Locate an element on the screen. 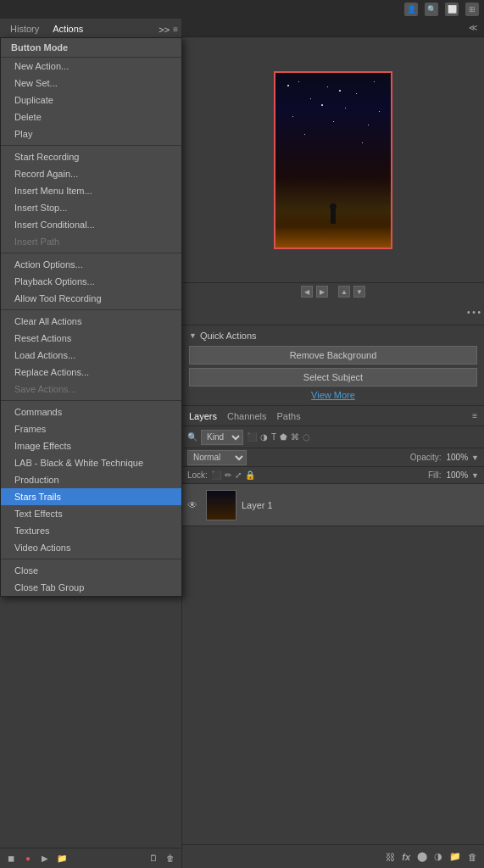 The width and height of the screenshot is (484, 868). menu-item-commands: Commands is located at coordinates (92, 412).